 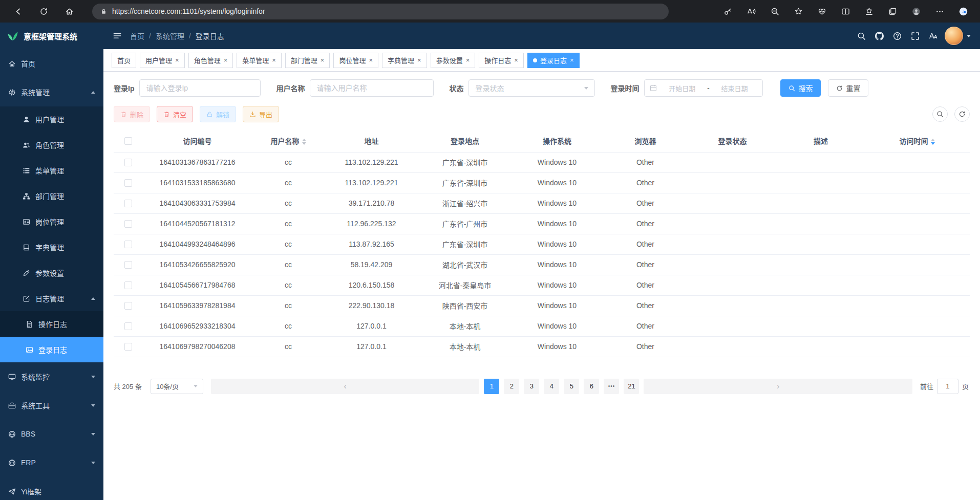 I want to click on collections-icon, so click(x=892, y=11).